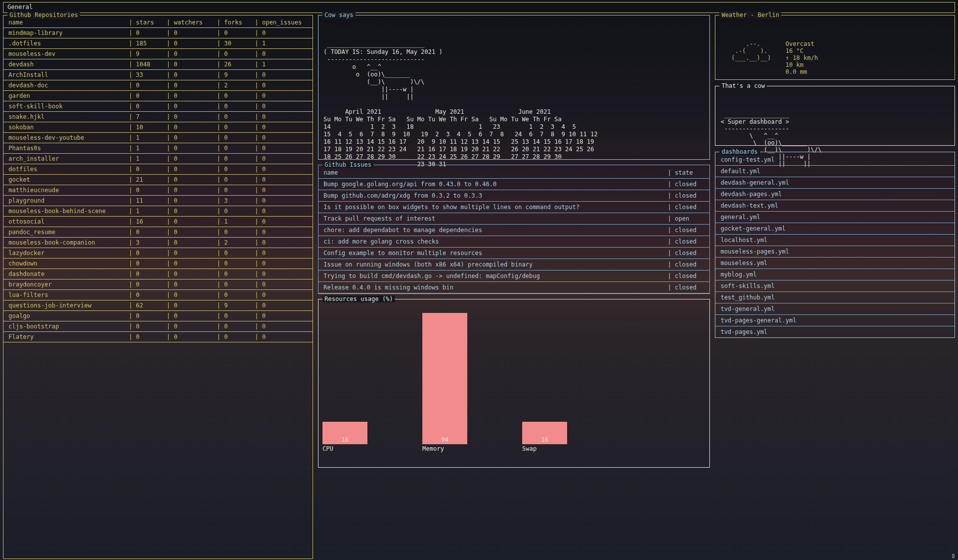 Image resolution: width=958 pixels, height=560 pixels. Describe the element at coordinates (835, 47) in the screenshot. I see `weather-panel: Weather - Berlin .--. Overcast .-( ). 16…` at that location.